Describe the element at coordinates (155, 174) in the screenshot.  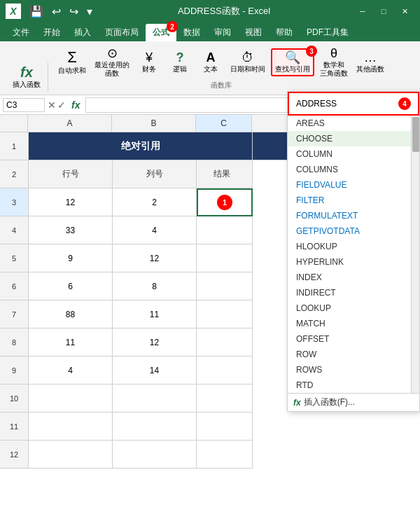
I see `cell-b2: 列号` at that location.